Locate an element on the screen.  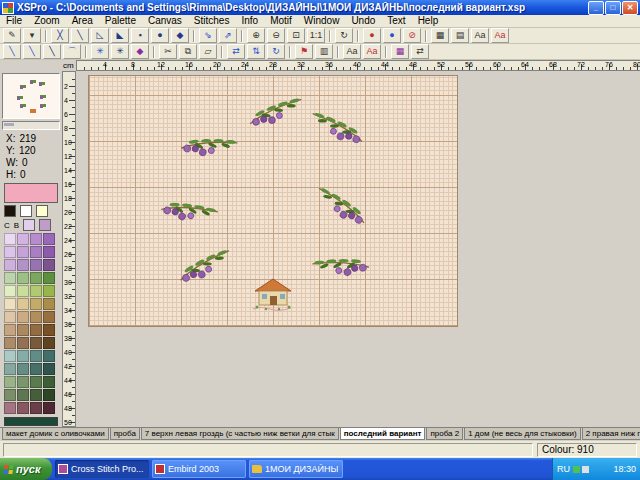
maximize-button: □ is located at coordinates (613, 8).